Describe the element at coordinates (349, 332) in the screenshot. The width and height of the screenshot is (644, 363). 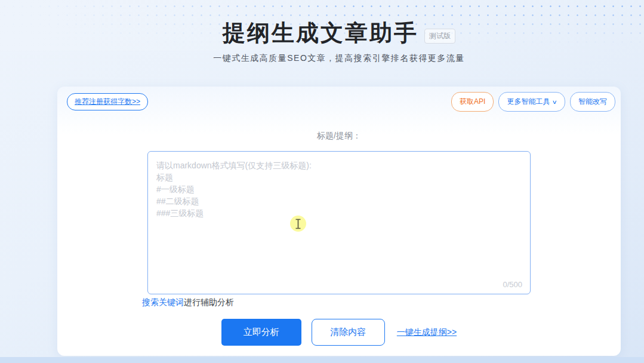
I see `clear-content-button: 清除内容` at that location.